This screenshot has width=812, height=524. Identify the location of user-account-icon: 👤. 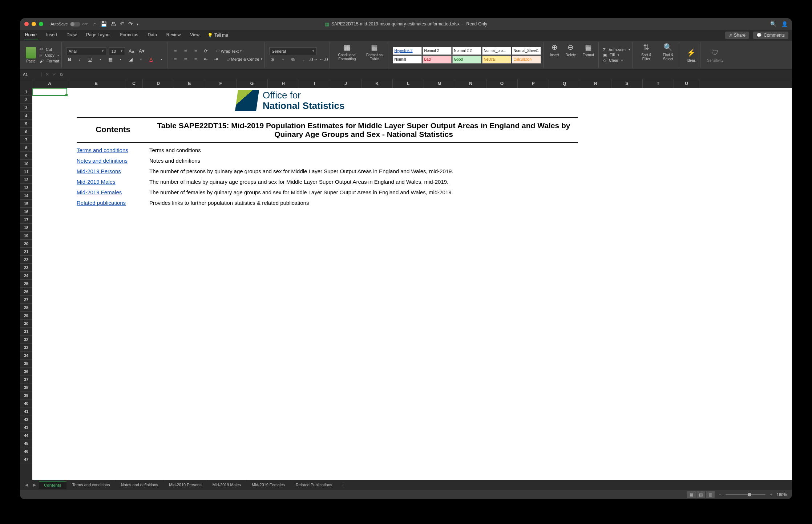
(785, 24).